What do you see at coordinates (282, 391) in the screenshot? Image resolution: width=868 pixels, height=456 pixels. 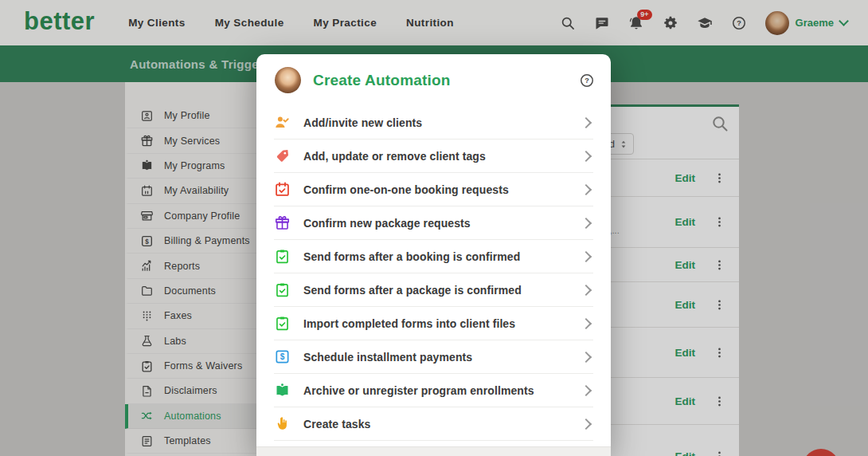 I see `book-icon` at bounding box center [282, 391].